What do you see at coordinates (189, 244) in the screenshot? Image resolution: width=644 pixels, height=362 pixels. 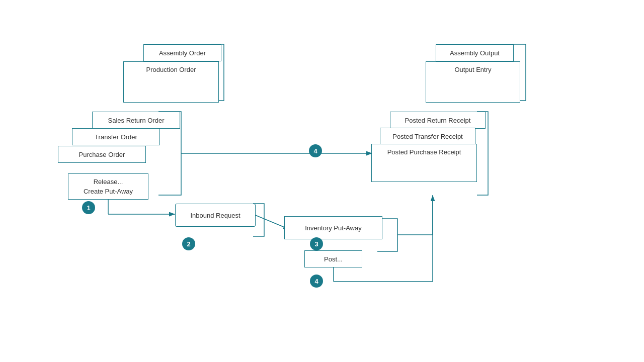 I see `badge-2: 2` at bounding box center [189, 244].